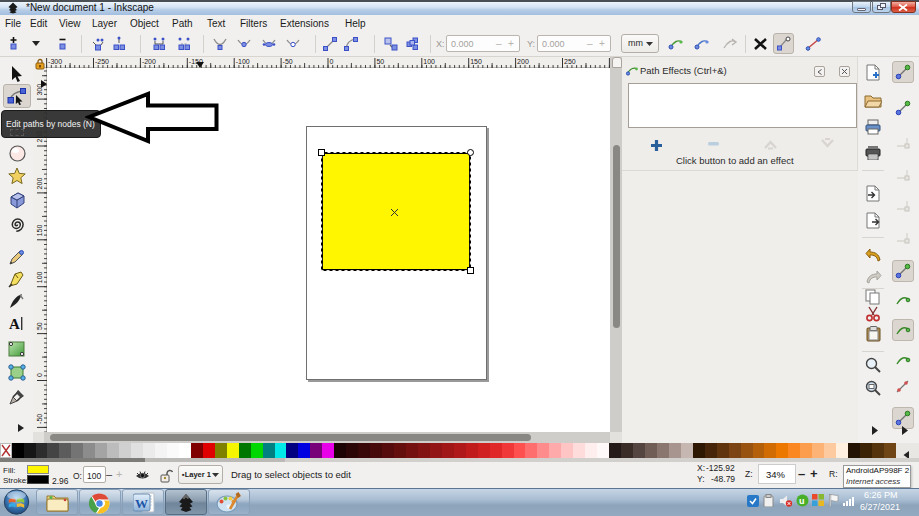 The height and width of the screenshot is (516, 919). What do you see at coordinates (102, 62) in the screenshot?
I see `svg-text: -250` at bounding box center [102, 62].